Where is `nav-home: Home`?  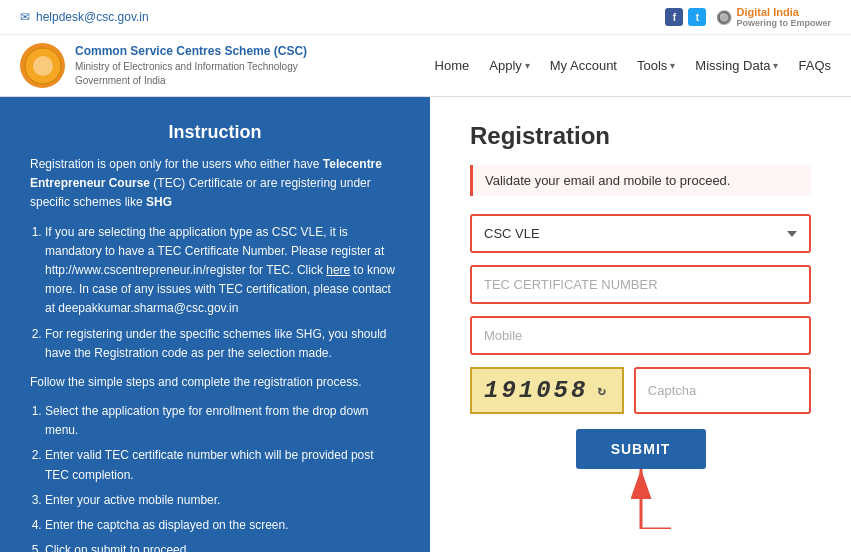 nav-home: Home is located at coordinates (452, 66).